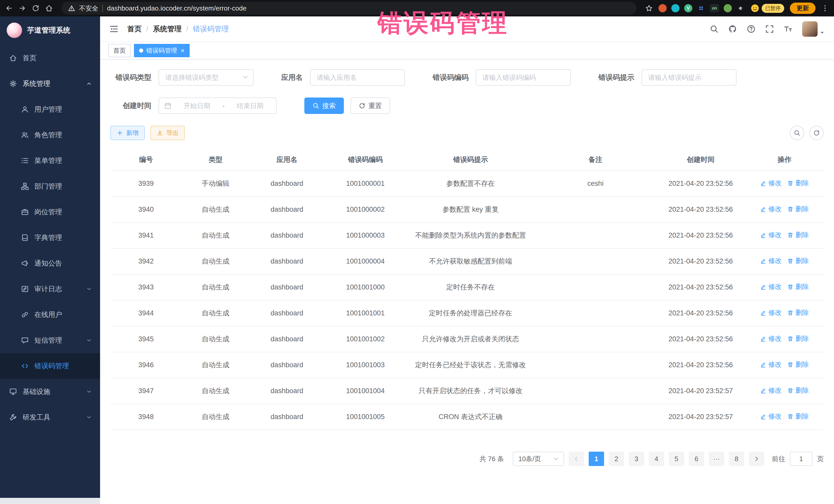 Image resolution: width=834 pixels, height=504 pixels. What do you see at coordinates (50, 135) in the screenshot?
I see `sidebar-item: 角色管理` at bounding box center [50, 135].